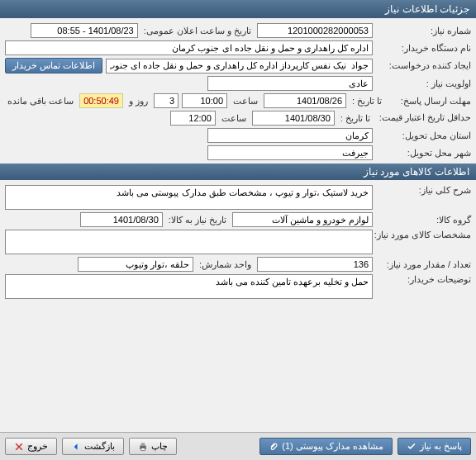 This screenshot has height=460, width=476. I want to click on exit-button: خروج, so click(31, 446).